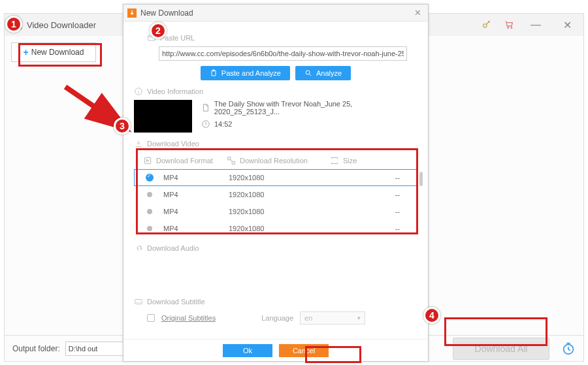 The image size is (588, 365). I want to click on clipboard-icon, so click(214, 73).